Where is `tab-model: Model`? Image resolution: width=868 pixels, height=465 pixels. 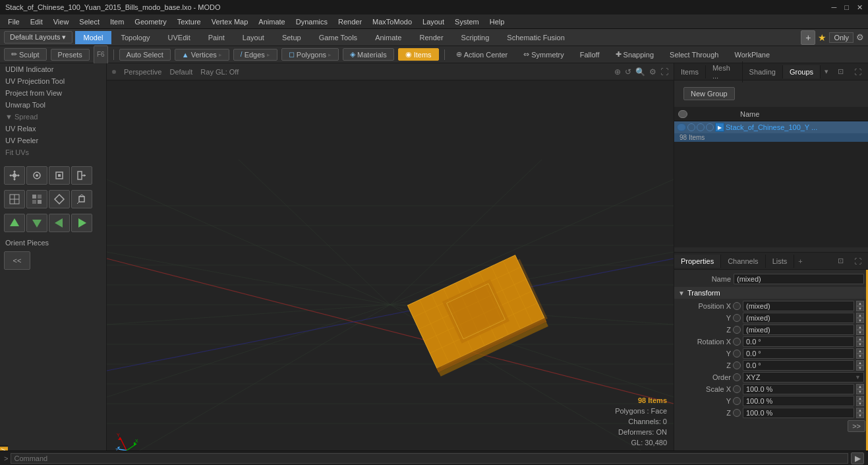
tab-model: Model is located at coordinates (94, 38).